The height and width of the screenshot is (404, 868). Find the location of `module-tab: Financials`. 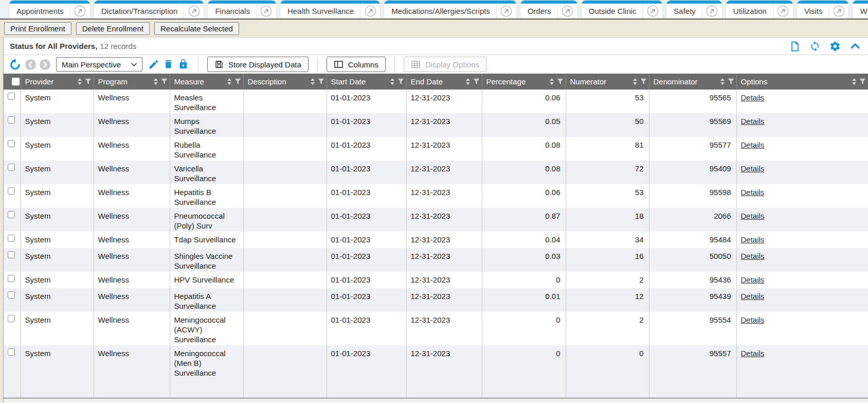

module-tab: Financials is located at coordinates (242, 9).